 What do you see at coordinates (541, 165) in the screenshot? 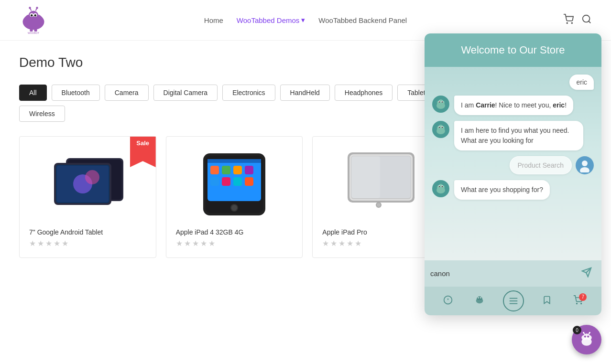
I see `product-search-bubble: Product Search` at bounding box center [541, 165].